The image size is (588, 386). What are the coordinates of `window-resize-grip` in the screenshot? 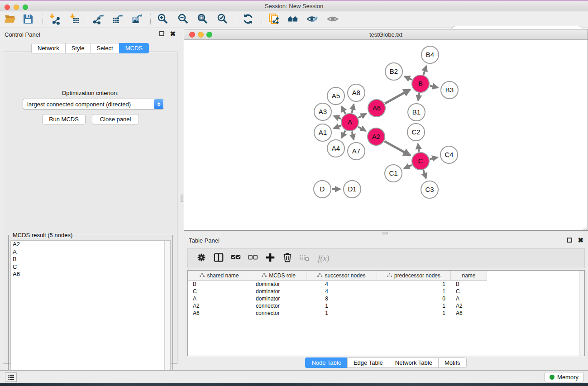 It's located at (584, 227).